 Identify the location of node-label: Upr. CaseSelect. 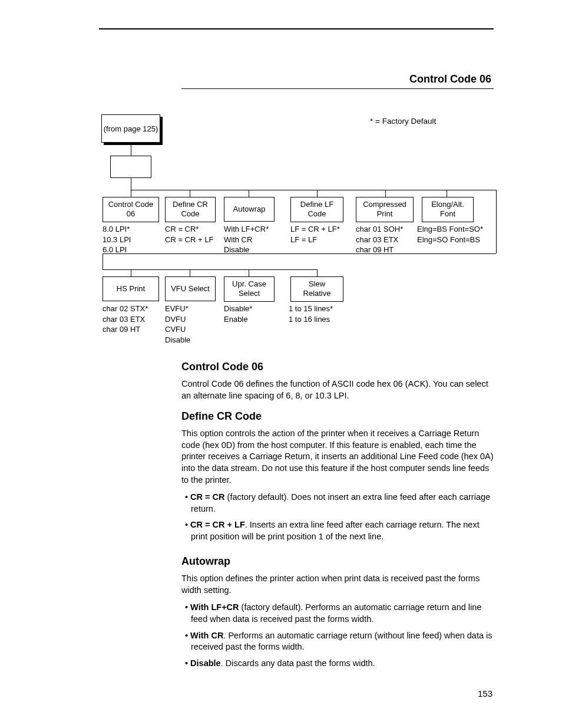
(249, 289).